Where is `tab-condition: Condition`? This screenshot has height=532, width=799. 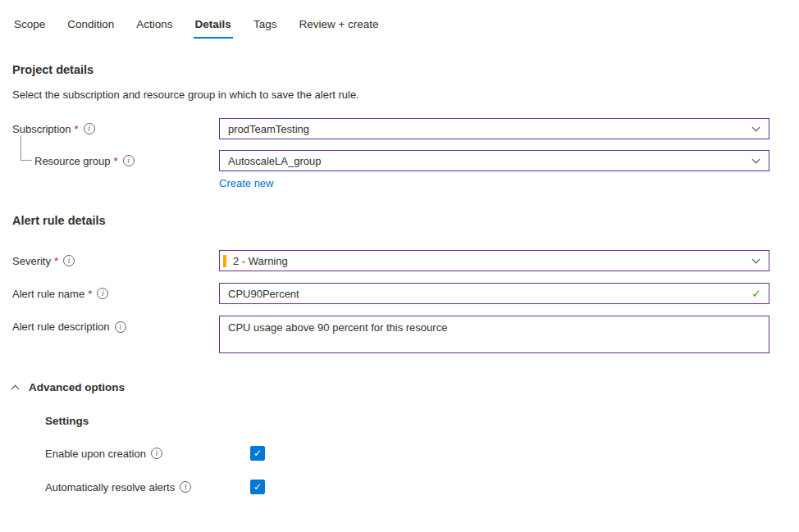
tab-condition: Condition is located at coordinates (90, 28).